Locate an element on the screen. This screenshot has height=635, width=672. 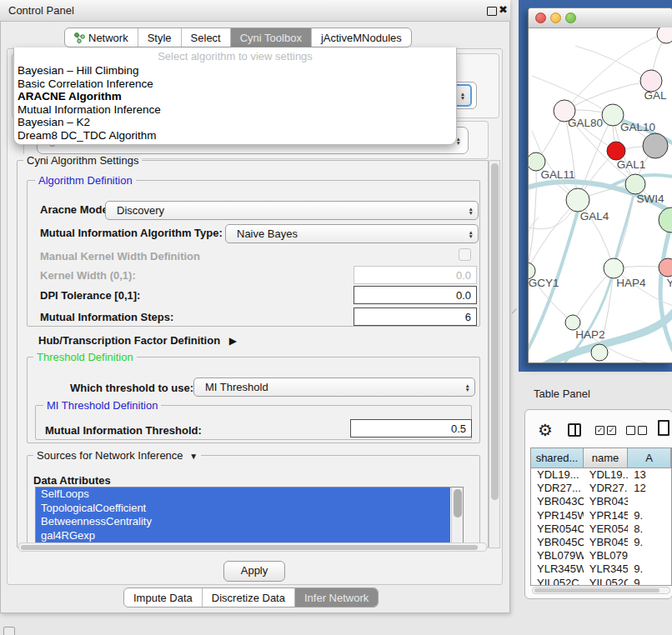
dpi-tolerance-field: 0.0 is located at coordinates (415, 295).